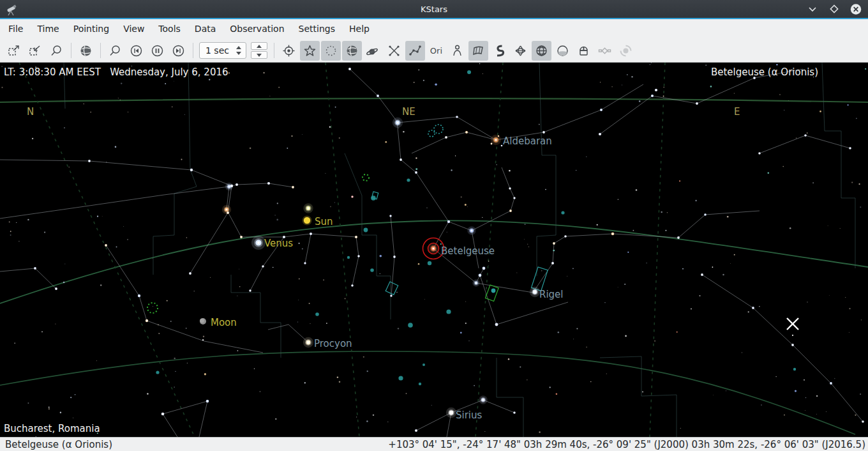 The image size is (868, 451). Describe the element at coordinates (373, 51) in the screenshot. I see `show-comets-icon` at that location.